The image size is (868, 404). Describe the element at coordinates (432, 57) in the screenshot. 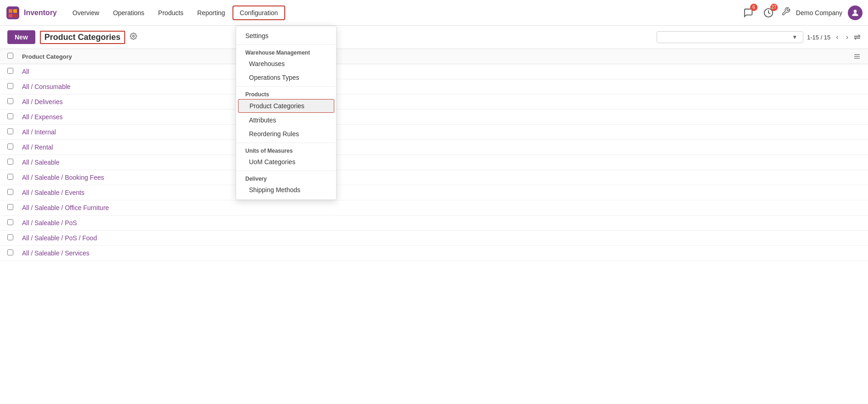

I see `col-header-name: Product Category` at that location.